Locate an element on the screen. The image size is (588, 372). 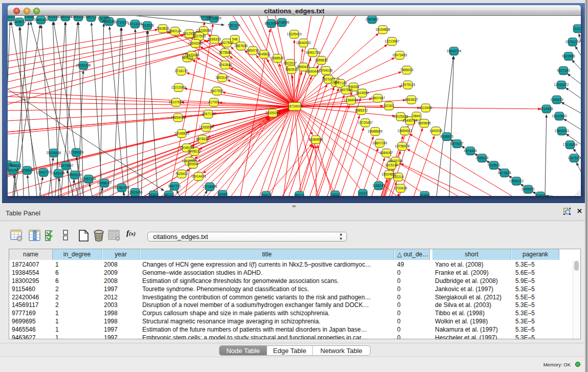
svg-text: 90321 is located at coordinates (154, 194).